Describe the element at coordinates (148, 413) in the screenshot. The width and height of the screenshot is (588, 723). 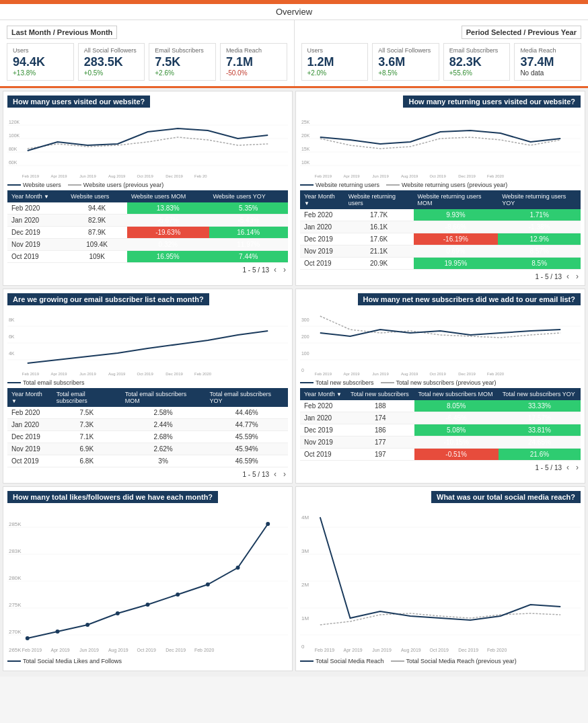
I see `table-row: Feb 2020 7.5K 2.58% 44.46%` at that location.